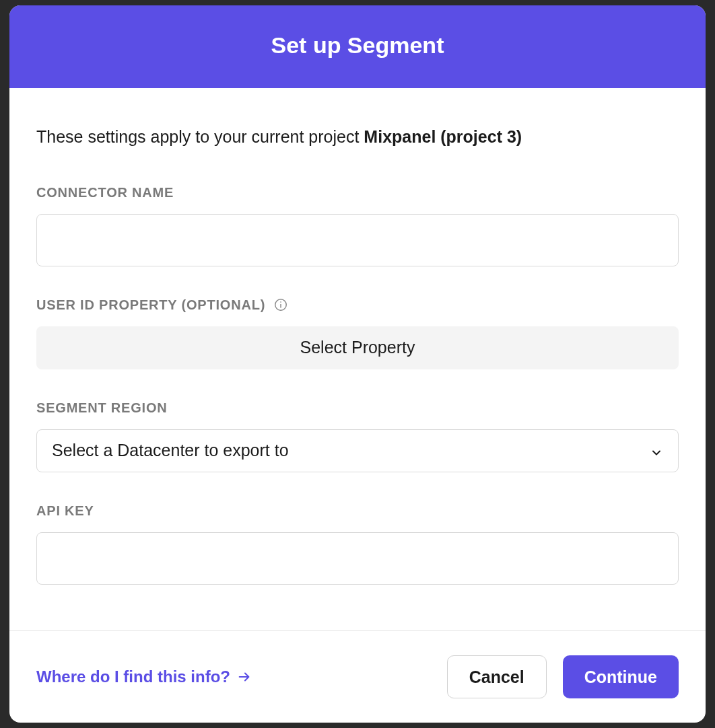 This screenshot has height=728, width=715. What do you see at coordinates (151, 305) in the screenshot?
I see `user-id-property-label-text: USER ID PROPERTY (OPTIONAL)` at bounding box center [151, 305].